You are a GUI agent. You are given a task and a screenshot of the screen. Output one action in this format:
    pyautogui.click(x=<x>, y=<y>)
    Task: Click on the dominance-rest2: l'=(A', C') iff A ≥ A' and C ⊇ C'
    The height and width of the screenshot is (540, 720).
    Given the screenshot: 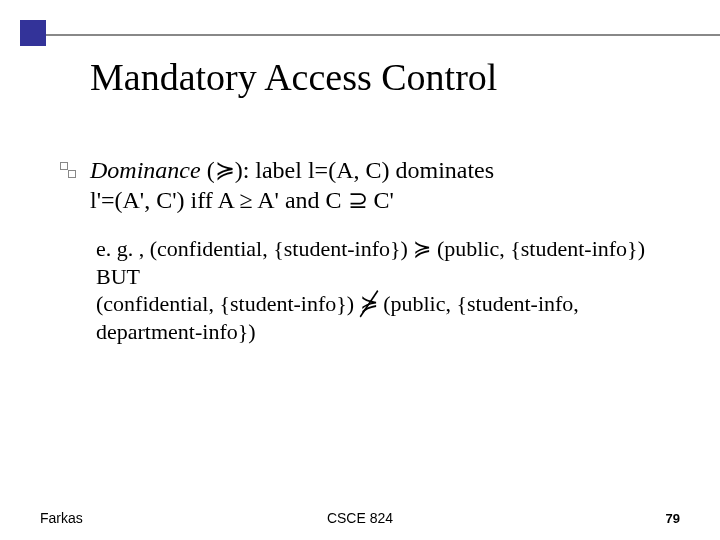 What is the action you would take?
    pyautogui.click(x=242, y=200)
    